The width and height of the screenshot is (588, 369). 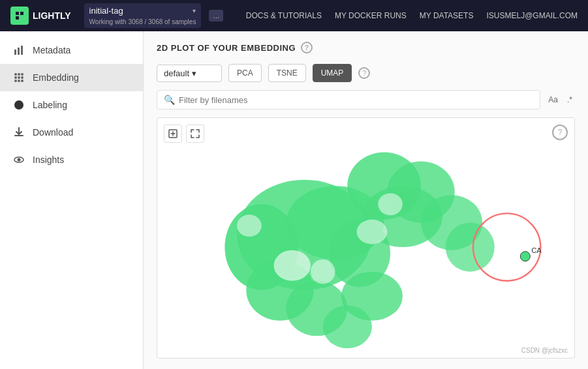 I want to click on sidebar-labeling-label: Labeling, so click(x=50, y=105).